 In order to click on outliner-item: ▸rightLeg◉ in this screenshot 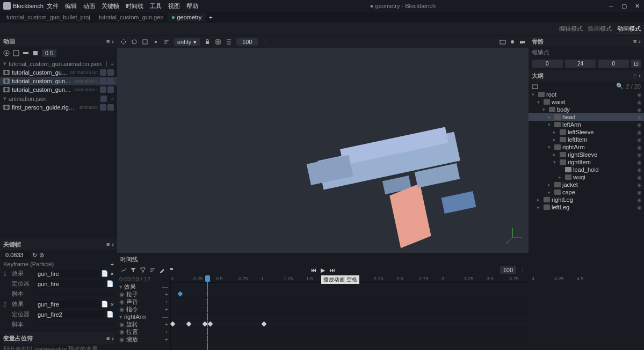, I will do `click(587, 200)`.